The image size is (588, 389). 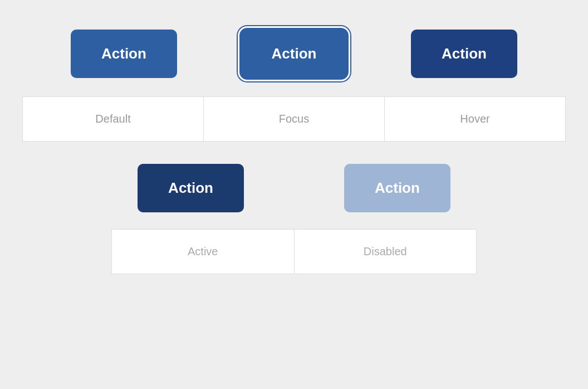 I want to click on active-button: Action, so click(x=190, y=188).